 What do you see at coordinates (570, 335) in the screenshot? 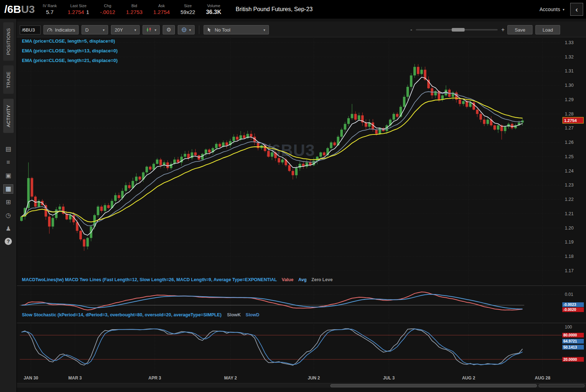
I see `svg-text: 80.0000` at bounding box center [570, 335].